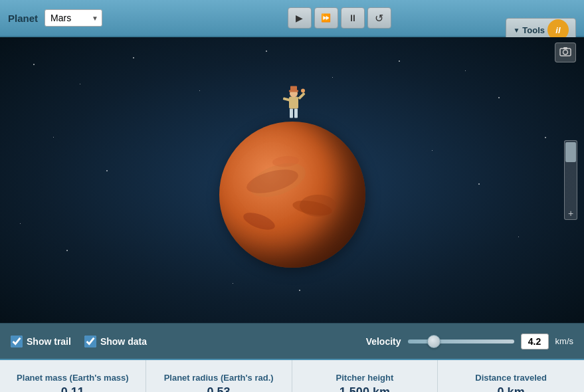  I want to click on stat-cell: Pitcher height 1,500 km, so click(365, 376).